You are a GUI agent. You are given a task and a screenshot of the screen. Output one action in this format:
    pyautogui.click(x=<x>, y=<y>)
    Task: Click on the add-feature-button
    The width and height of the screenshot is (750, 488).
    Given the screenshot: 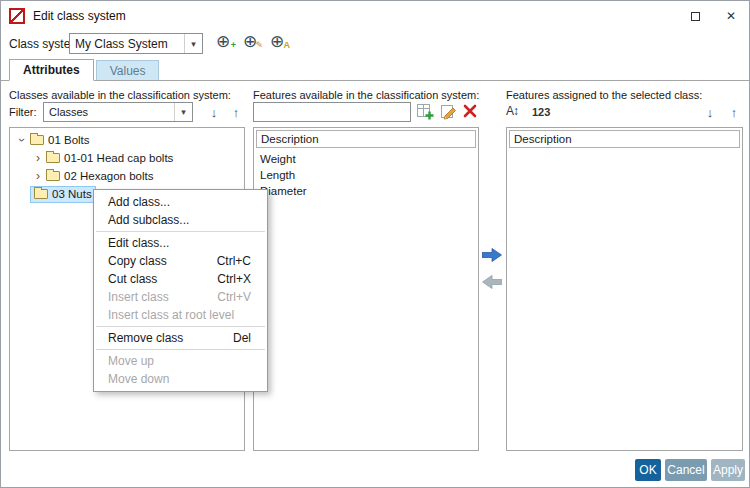 What is the action you would take?
    pyautogui.click(x=426, y=112)
    